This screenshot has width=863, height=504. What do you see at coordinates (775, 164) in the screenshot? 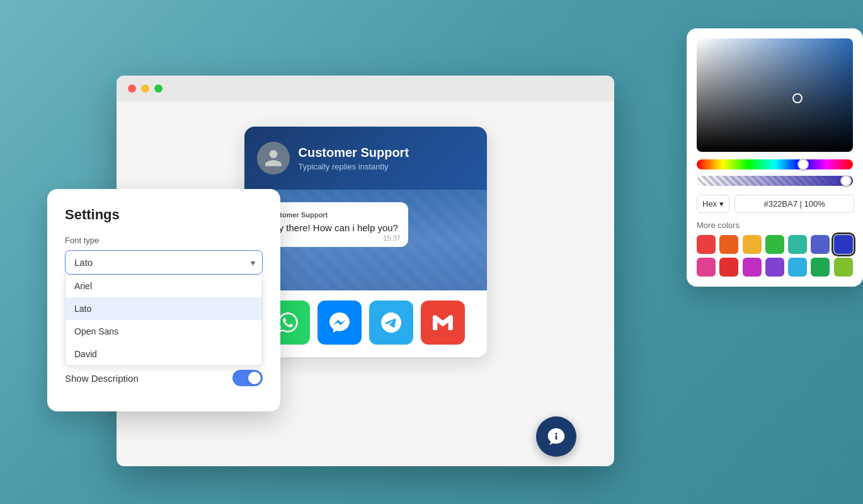
I see `hue-slider` at bounding box center [775, 164].